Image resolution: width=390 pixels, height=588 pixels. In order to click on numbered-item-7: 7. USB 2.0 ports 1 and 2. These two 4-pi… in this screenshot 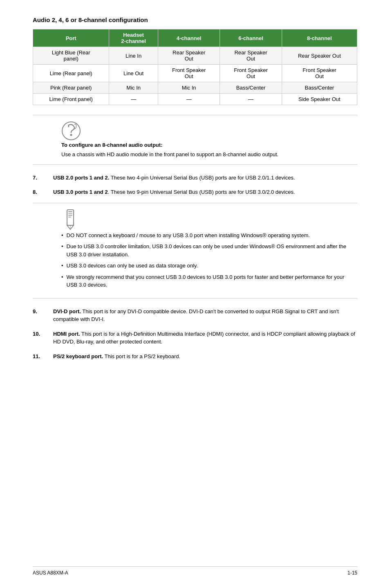, I will do `click(195, 178)`.